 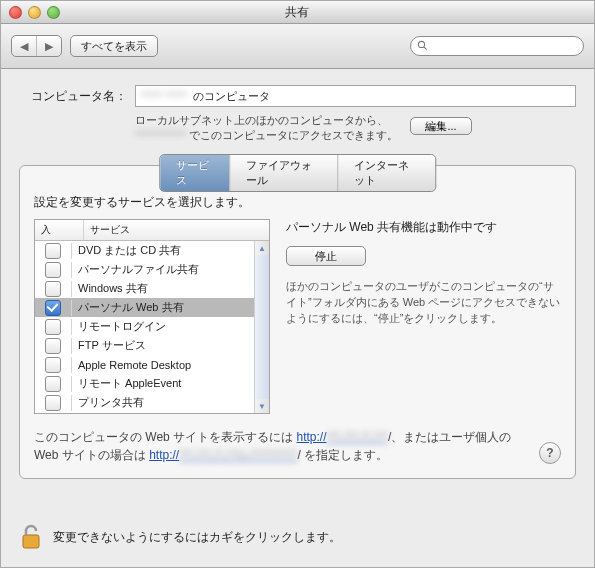 What do you see at coordinates (36, 46) in the screenshot?
I see `nav-group: ◀ ▶` at bounding box center [36, 46].